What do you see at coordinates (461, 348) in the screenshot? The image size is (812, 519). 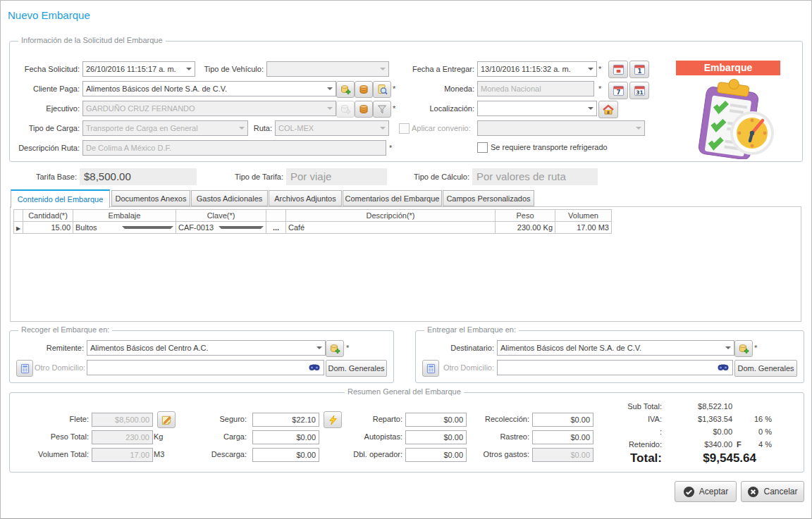 I see `destinatario-label: Destinatario:` at bounding box center [461, 348].